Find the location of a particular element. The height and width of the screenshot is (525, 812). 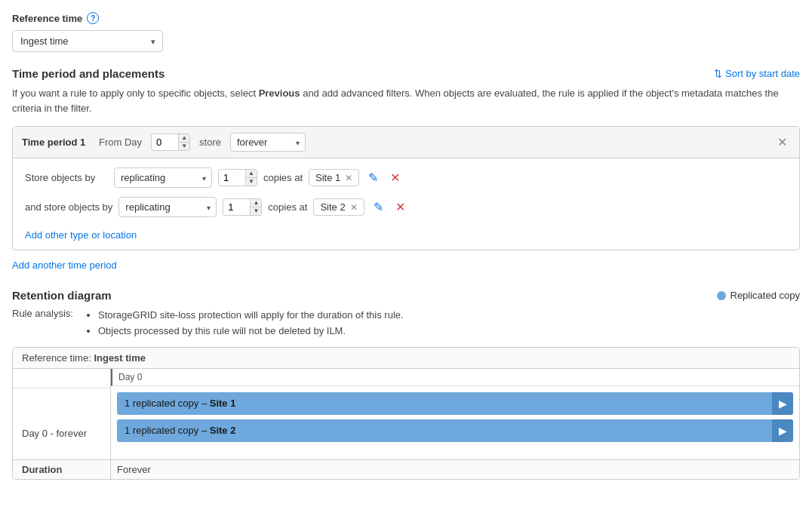

method-select-wrapper-1: replicating erasure coding ▾ is located at coordinates (163, 178).